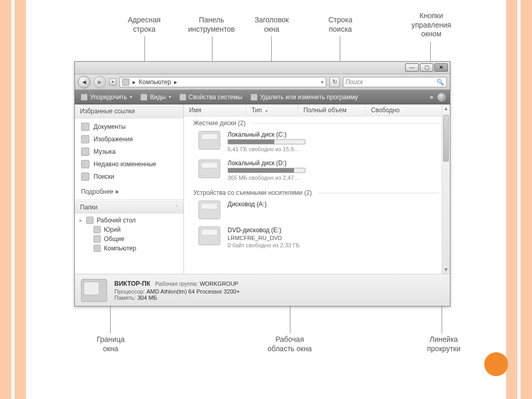 Image resolution: width=532 pixels, height=399 pixels. Describe the element at coordinates (84, 82) in the screenshot. I see `back-button: ◄` at that location.